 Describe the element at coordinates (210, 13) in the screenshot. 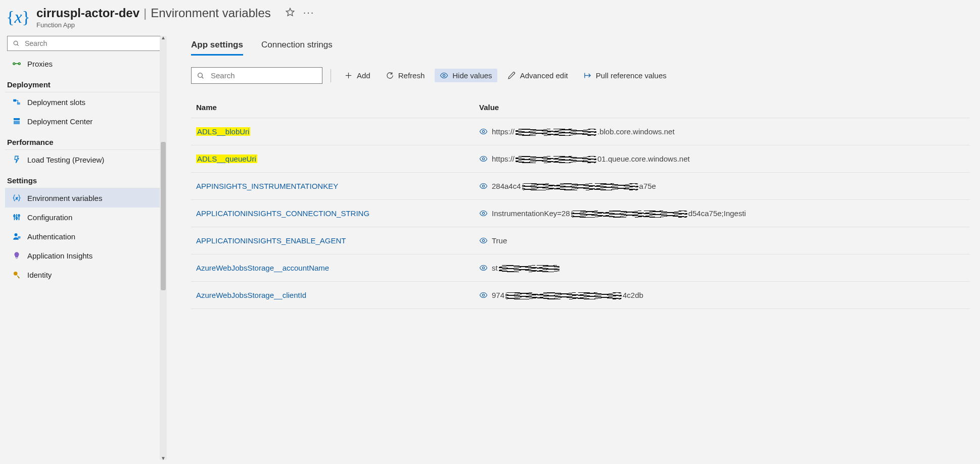

I see `page-title: Environment variables` at that location.